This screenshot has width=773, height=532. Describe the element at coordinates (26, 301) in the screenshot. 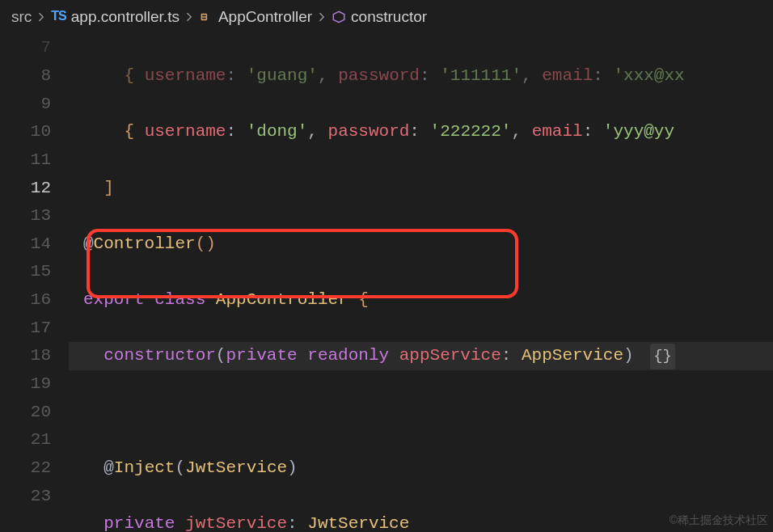

I see `line-number: 16` at that location.